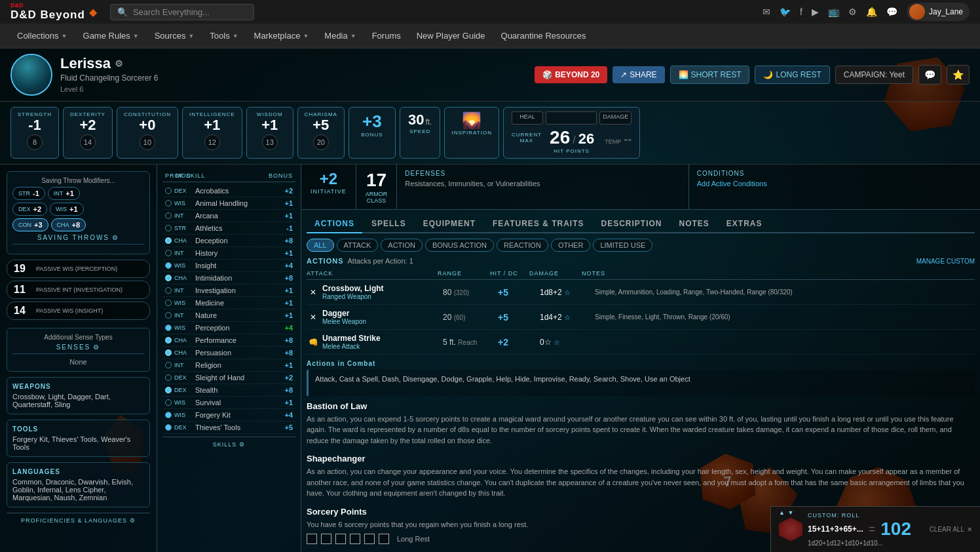 Image resolution: width=980 pixels, height=552 pixels. Describe the element at coordinates (229, 241) in the screenshot. I see `skill-deception: CHA Deception +8` at that location.